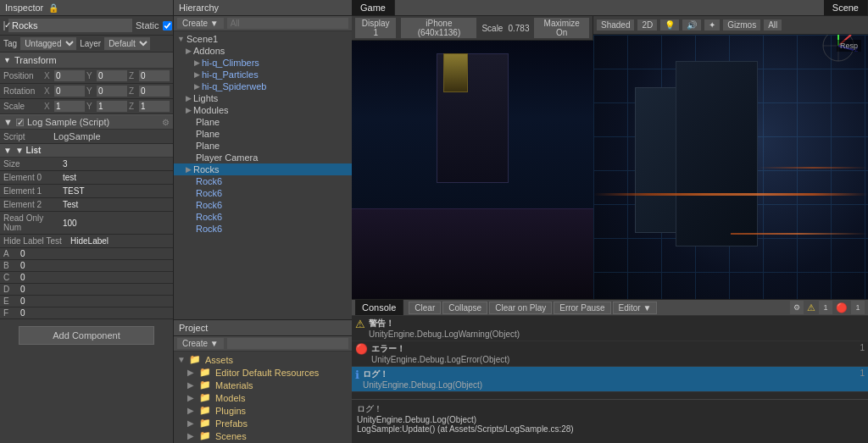 Image resolution: width=868 pixels, height=443 pixels. I want to click on pos-y-label: Y, so click(91, 76).